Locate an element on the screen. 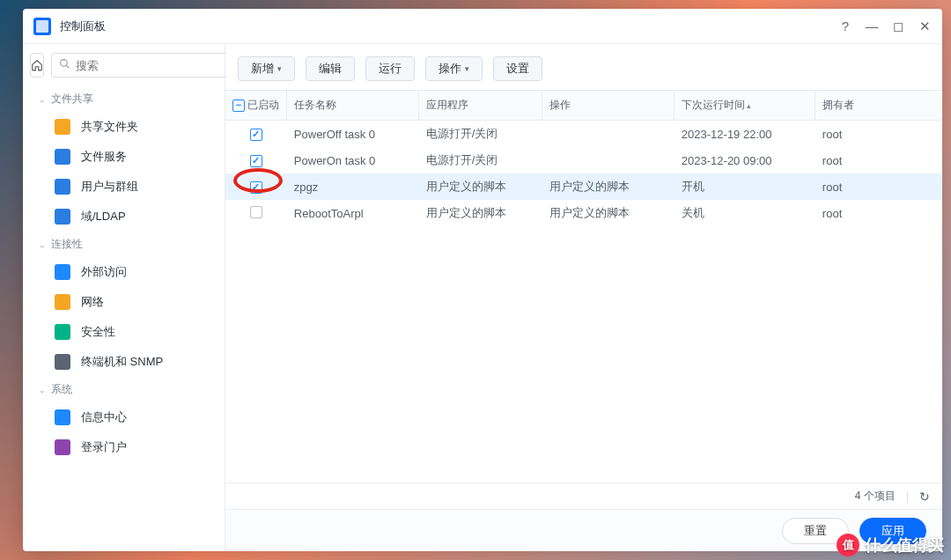 The image size is (951, 560). sidebar-item-label: 安全性 is located at coordinates (99, 332).